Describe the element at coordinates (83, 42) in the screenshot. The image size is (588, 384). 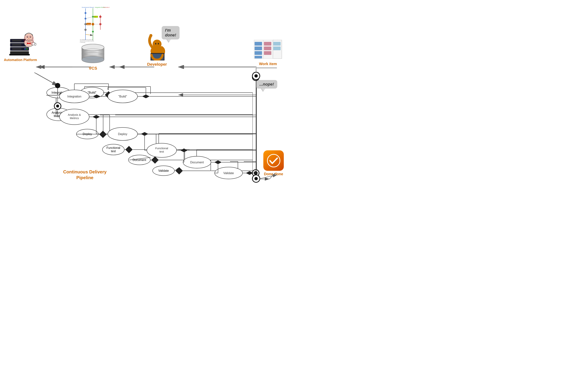
I see `svg-text: is automated` at that location.